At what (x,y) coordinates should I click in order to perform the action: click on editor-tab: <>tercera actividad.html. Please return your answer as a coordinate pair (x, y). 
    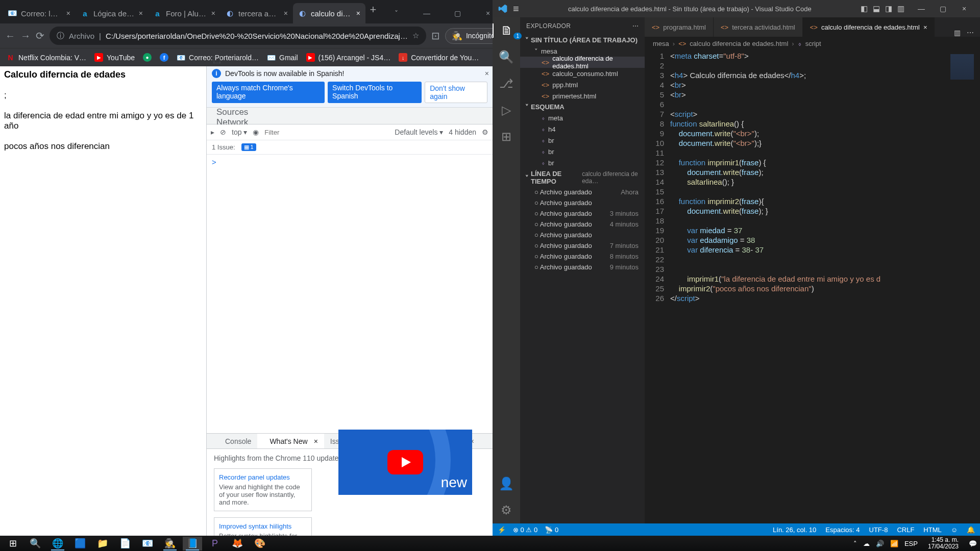
    Looking at the image, I should click on (758, 27).